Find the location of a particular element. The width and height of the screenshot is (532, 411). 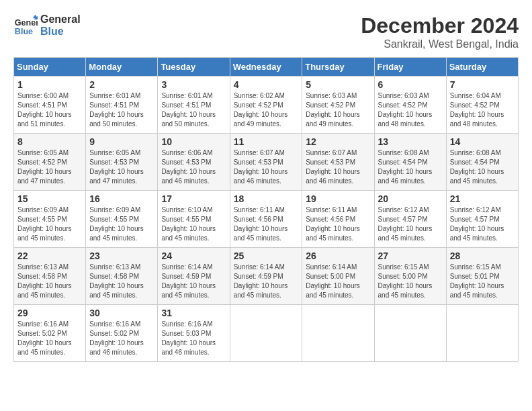

calendar-cell: 3 Sunrise: 6:01 AM Sunset: 4:51 PM Dayli… is located at coordinates (193, 105).